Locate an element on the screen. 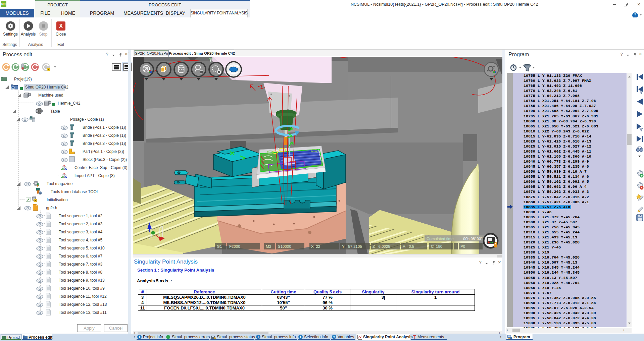  svg-text: 00h 08' 03'' is located at coordinates (473, 239).